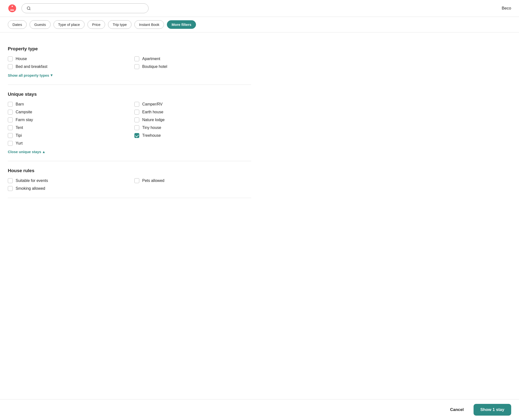 The height and width of the screenshot is (420, 519). What do you see at coordinates (260, 8) in the screenshot?
I see `header: Bend, OR · Homes & Boutique Hotels Beco` at bounding box center [260, 8].